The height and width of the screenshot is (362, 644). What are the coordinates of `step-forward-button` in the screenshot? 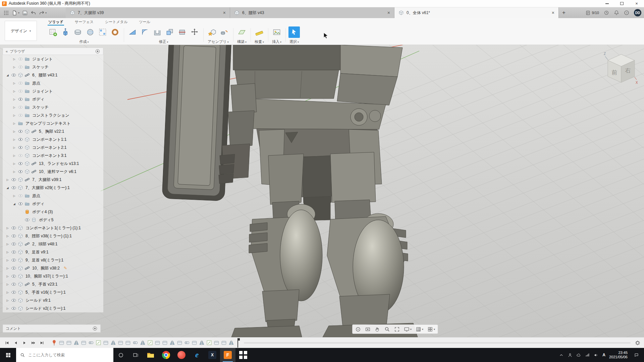 It's located at (33, 343).